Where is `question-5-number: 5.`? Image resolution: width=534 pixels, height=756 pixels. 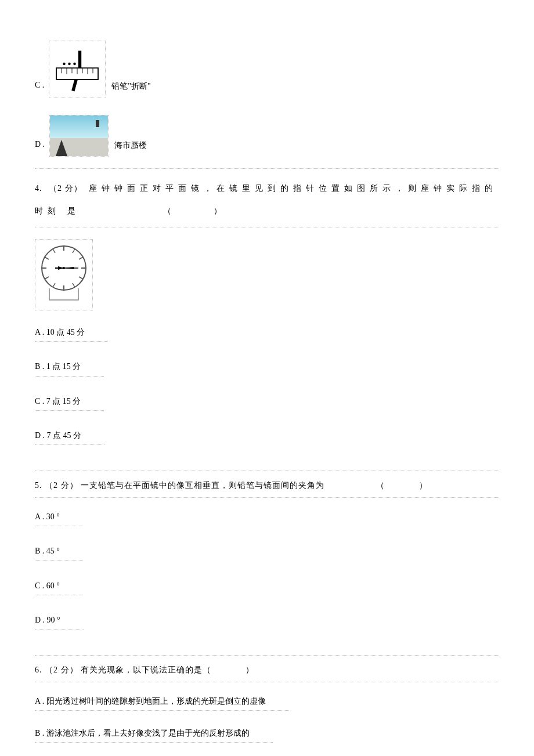
question-5-number: 5. is located at coordinates (38, 485).